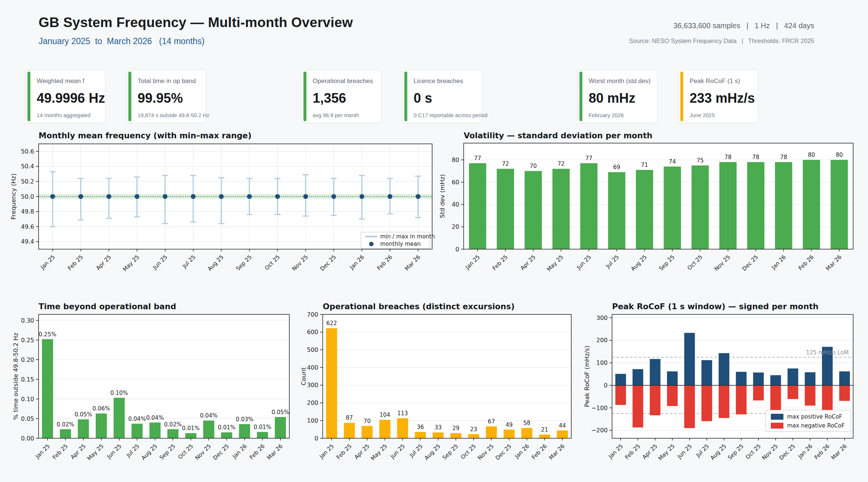  I want to click on kpi-card-worst-month-std-dev-: Worst month (std dev)80 mHzFebruary 2026, so click(617, 96).